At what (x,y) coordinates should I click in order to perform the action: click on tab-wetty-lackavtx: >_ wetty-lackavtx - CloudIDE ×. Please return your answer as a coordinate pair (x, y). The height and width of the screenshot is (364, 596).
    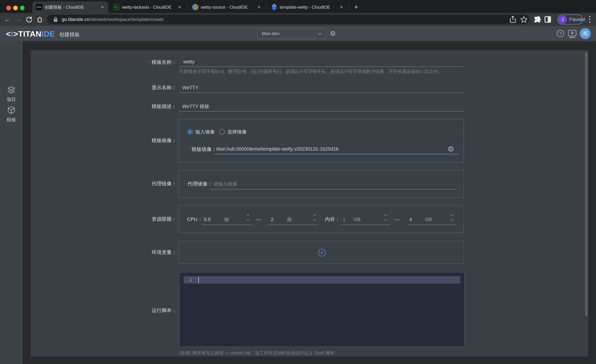
    Looking at the image, I should click on (148, 7).